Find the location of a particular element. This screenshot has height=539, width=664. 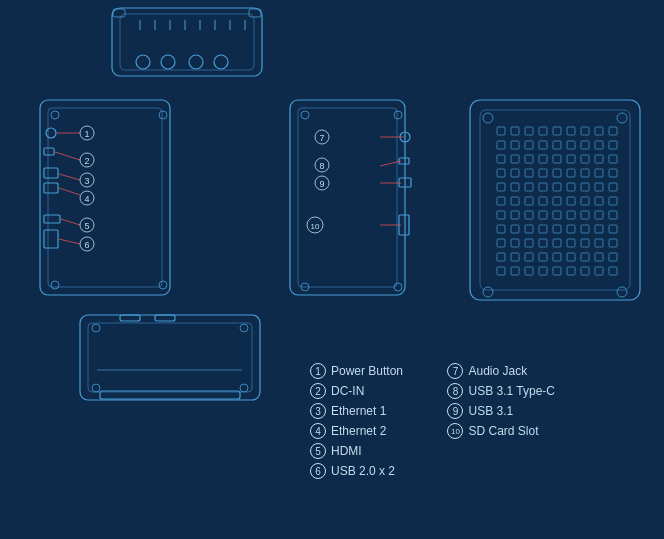

front-view: 1 2 3 4 5 6 is located at coordinates (105, 198).